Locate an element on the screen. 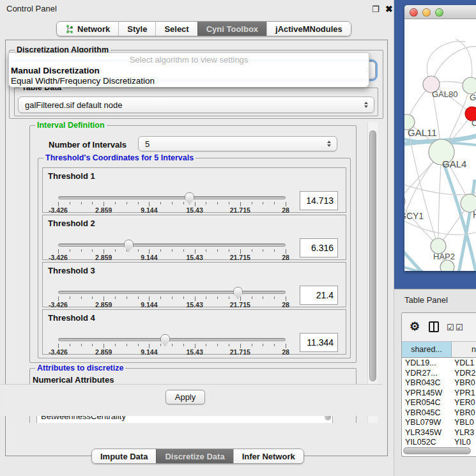  node-label: H is located at coordinates (474, 215).